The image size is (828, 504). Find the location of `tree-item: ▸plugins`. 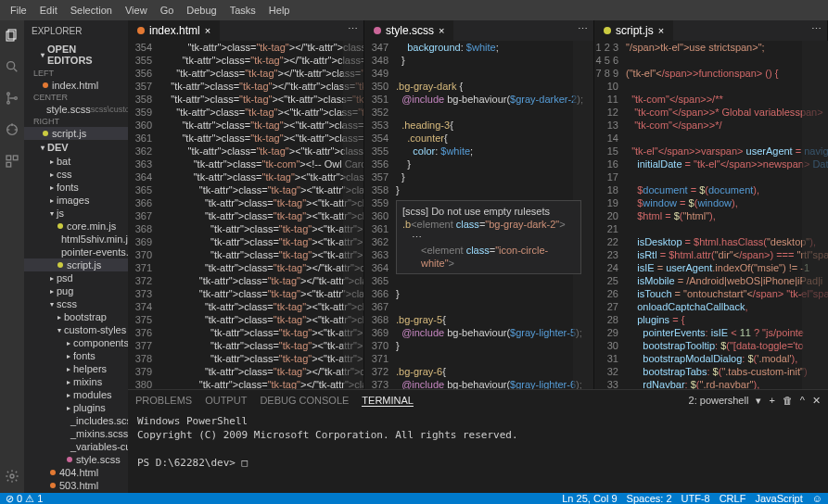

tree-item: ▸plugins is located at coordinates (76, 408).